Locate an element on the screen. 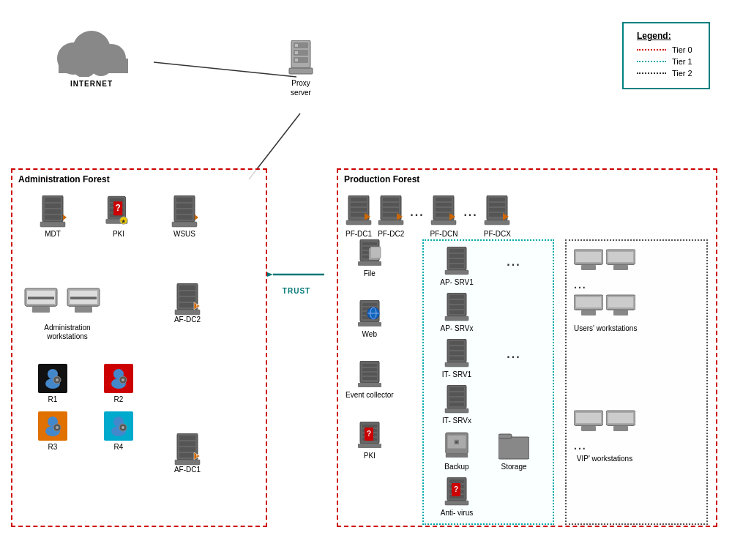 The height and width of the screenshot is (560, 732). tier0-line is located at coordinates (651, 50).